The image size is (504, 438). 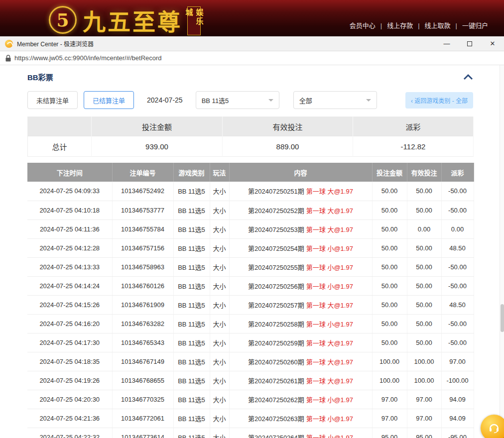 What do you see at coordinates (400, 26) in the screenshot?
I see `banner-nav-link: 线上存款` at bounding box center [400, 26].